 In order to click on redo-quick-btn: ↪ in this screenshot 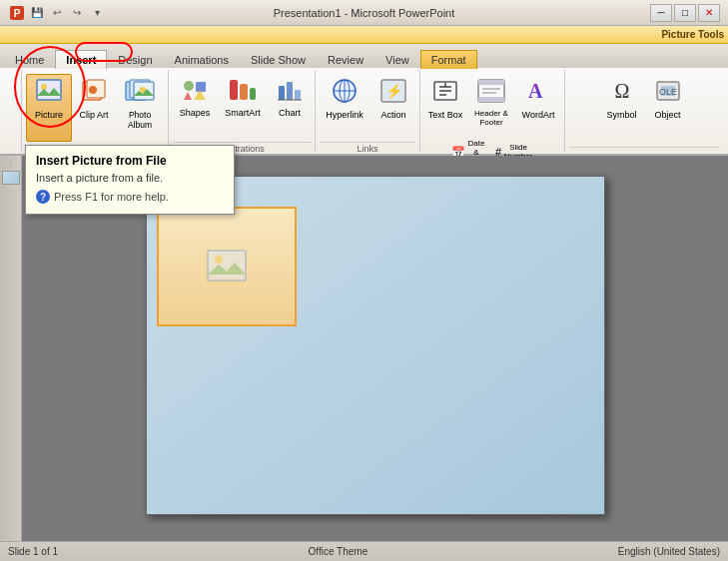, I will do `click(77, 13)`.